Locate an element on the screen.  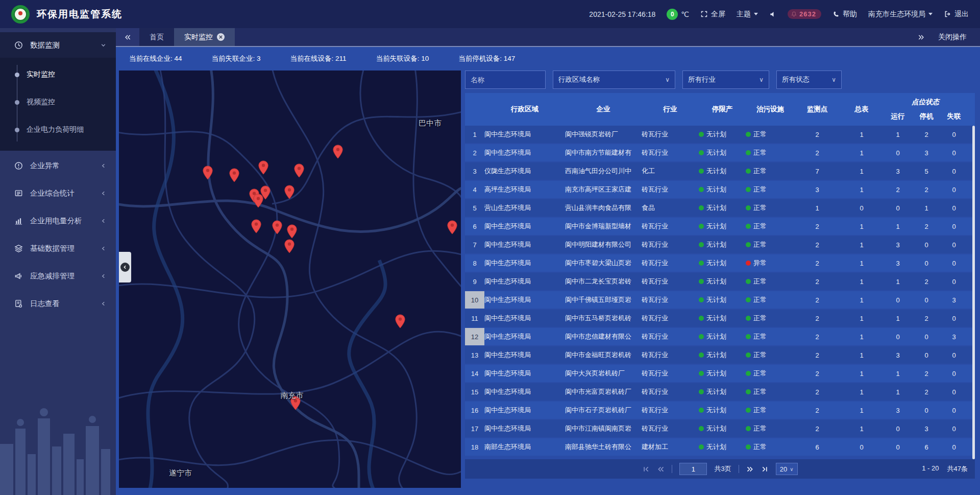
table-row: 14阆中生态环境局阆中大兴页岩机砖厂砖瓦行业无计划正常21120 is located at coordinates (720, 373).